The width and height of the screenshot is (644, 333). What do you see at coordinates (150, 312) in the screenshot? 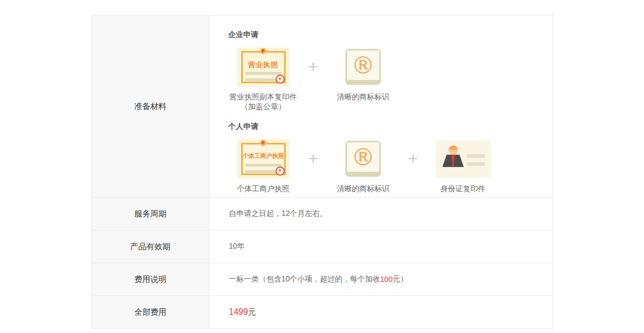
I see `row-label-total-price: 全部费用` at bounding box center [150, 312].